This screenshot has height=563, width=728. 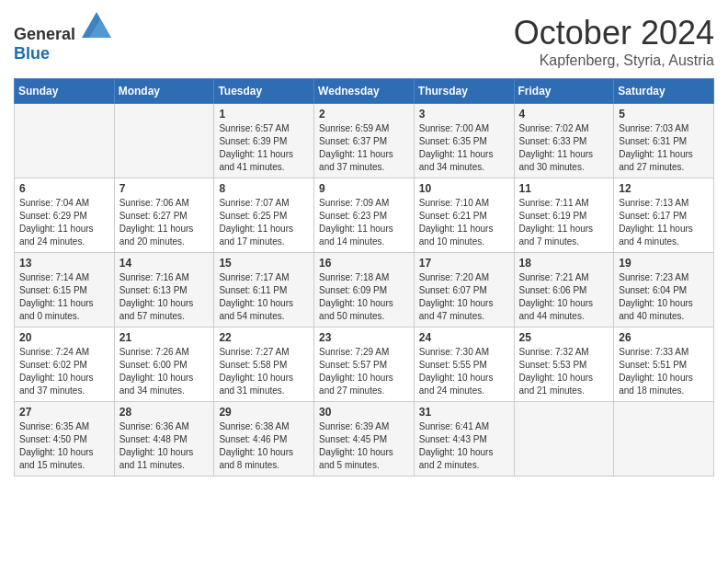 What do you see at coordinates (264, 114) in the screenshot?
I see `day-number: 1` at bounding box center [264, 114].